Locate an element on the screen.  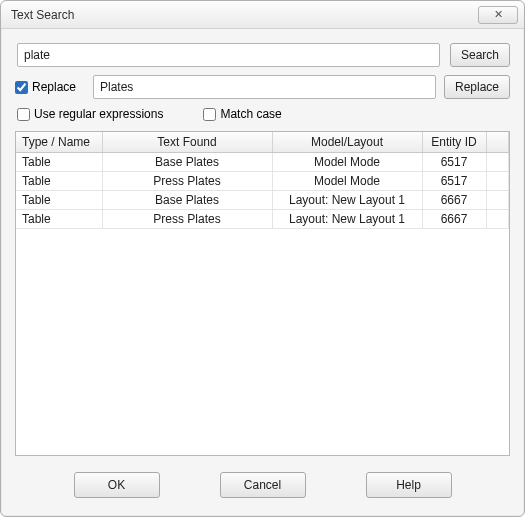
regex-checkbox-input is located at coordinates (24, 114).